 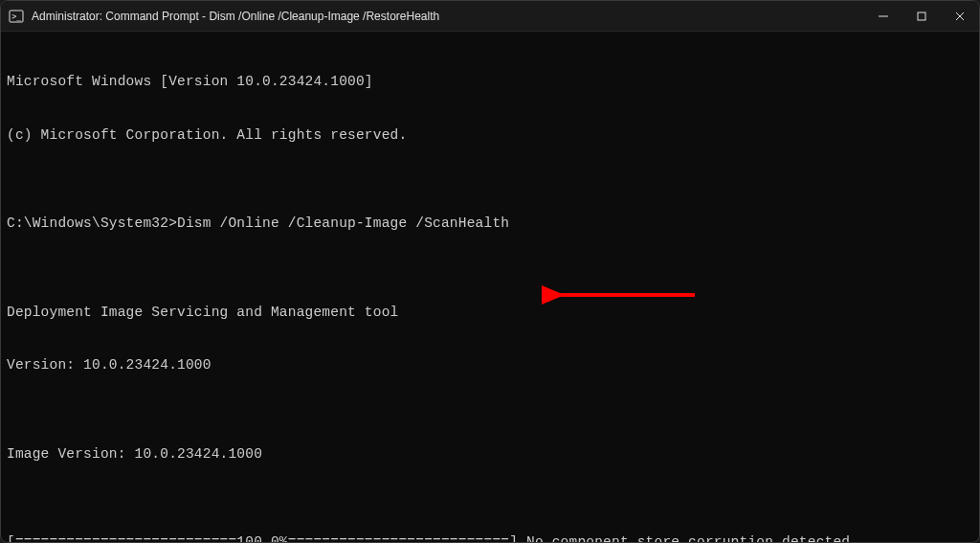 What do you see at coordinates (235, 16) in the screenshot?
I see `window-title: Administrator: Command Prompt - Dism /On…` at bounding box center [235, 16].